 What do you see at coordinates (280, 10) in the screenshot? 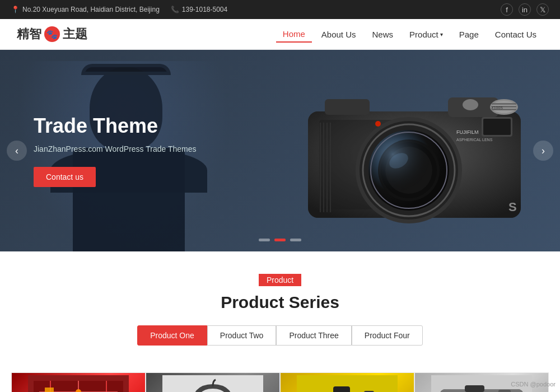
I see `top-bar: 📍 No.20 Xueyuan Road, Haidian District, …` at bounding box center [280, 10].